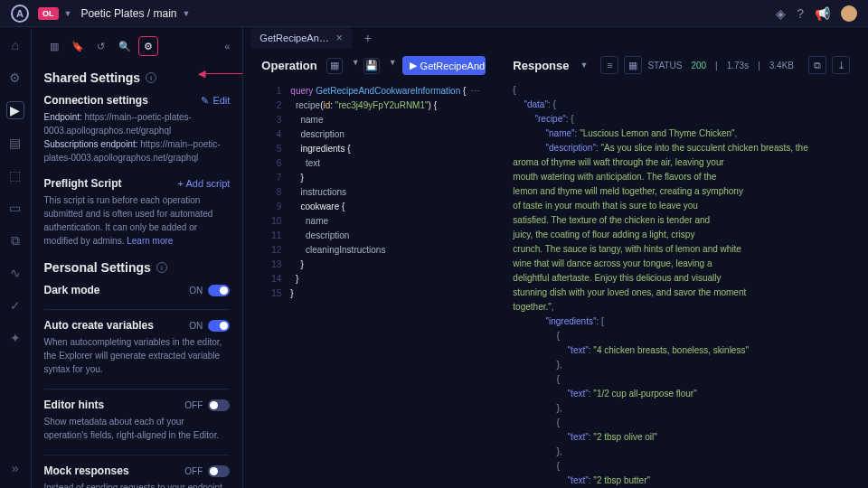 This screenshot has width=868, height=488. What do you see at coordinates (128, 14) in the screenshot?
I see `breadcrumb: Poetic Plates / main` at bounding box center [128, 14].